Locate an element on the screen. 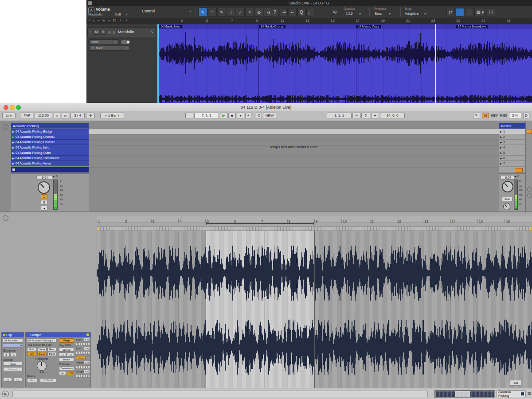 The image size is (532, 399). maximize-button is located at coordinates (19, 107).